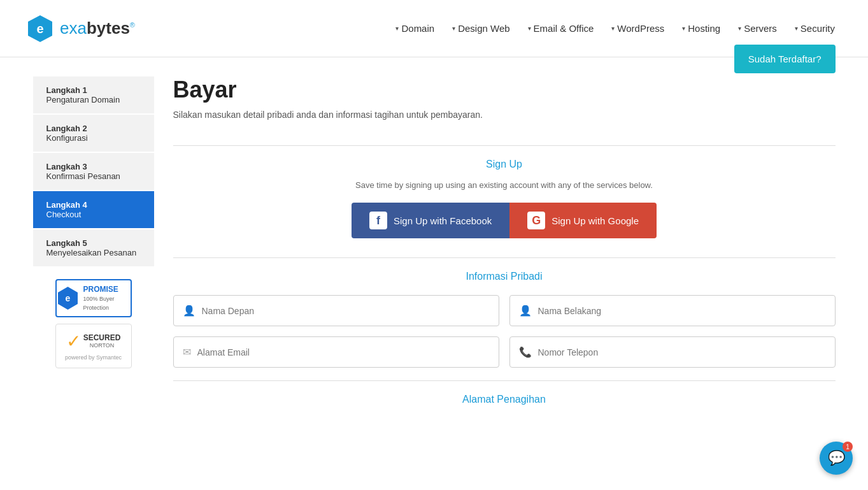 This screenshot has width=868, height=490. What do you see at coordinates (672, 352) in the screenshot?
I see `phone-field: 📞` at bounding box center [672, 352].